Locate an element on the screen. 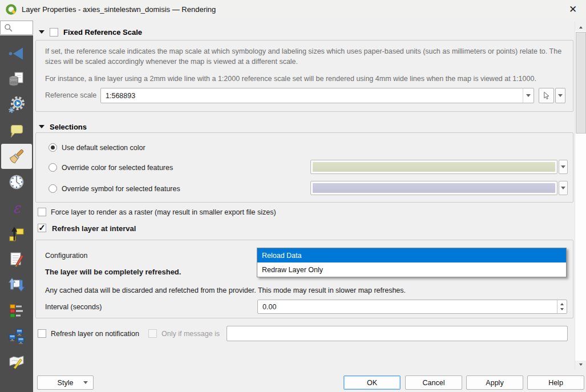 The height and width of the screenshot is (392, 586). refresh-mode-detail: Any cached data will be discarded and re… is located at coordinates (225, 290).